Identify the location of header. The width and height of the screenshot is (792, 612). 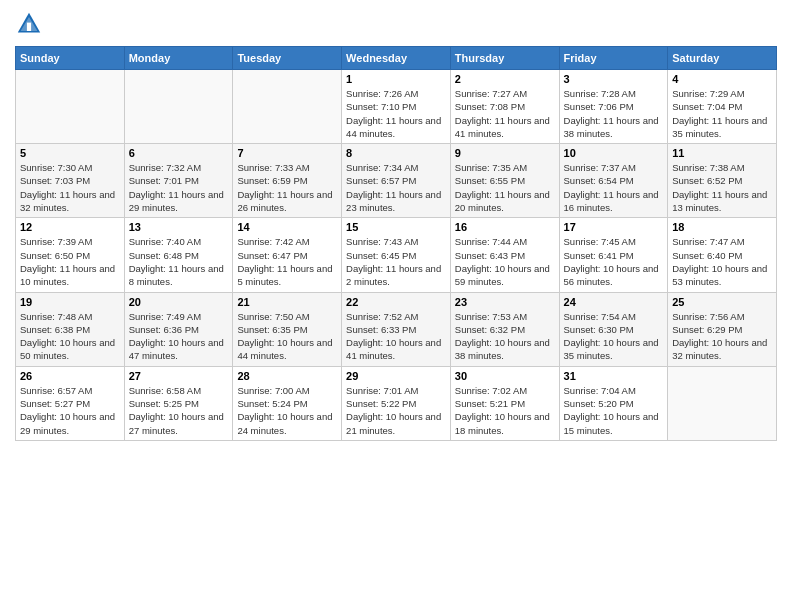
(396, 24).